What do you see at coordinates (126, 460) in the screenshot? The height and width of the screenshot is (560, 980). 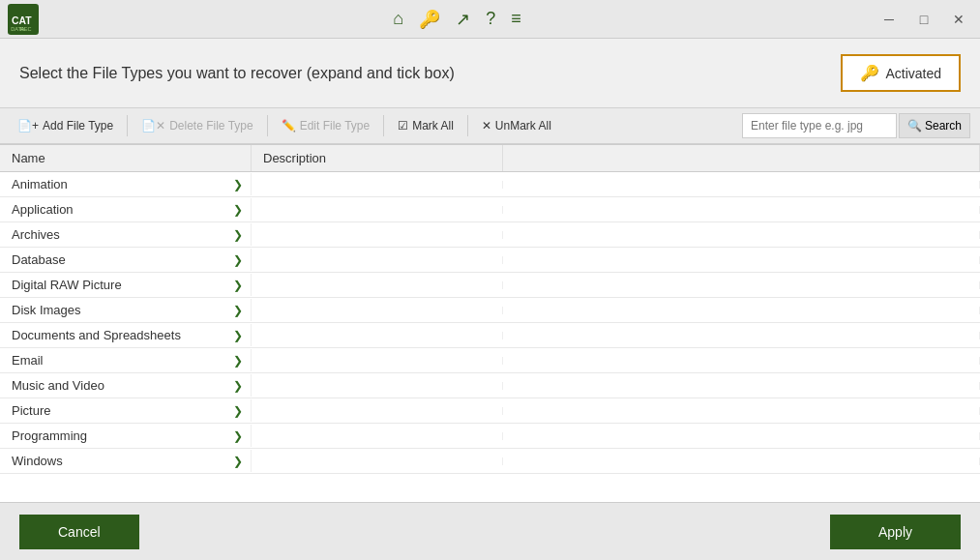 I see `row-name-cell: Windows ❯` at bounding box center [126, 460].